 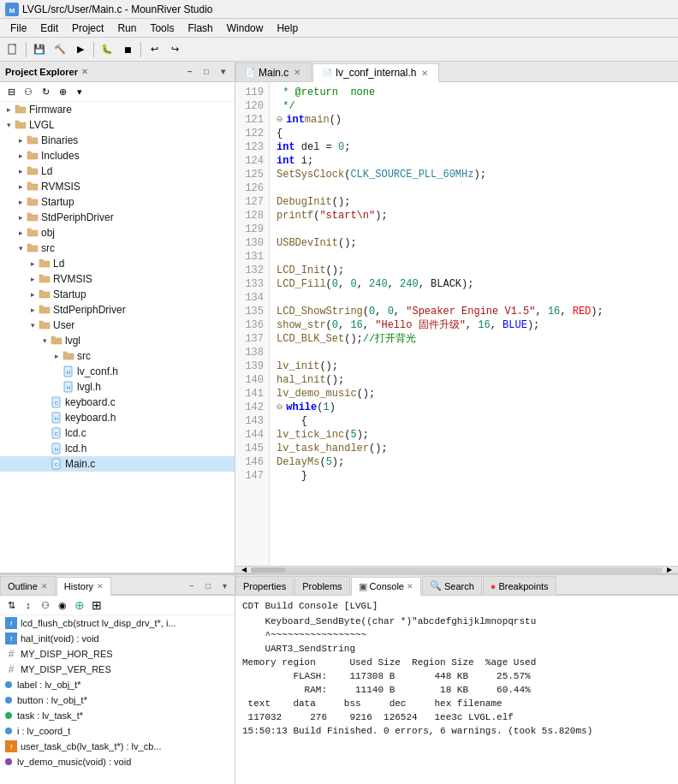 What do you see at coordinates (244, 570) in the screenshot?
I see `hscroll-left: ◀` at bounding box center [244, 570].